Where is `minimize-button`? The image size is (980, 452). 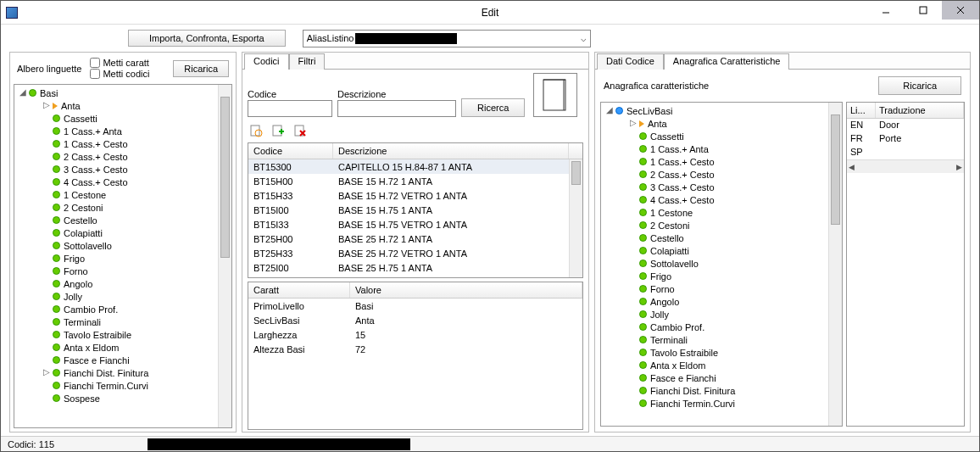 minimize-button is located at coordinates (886, 10).